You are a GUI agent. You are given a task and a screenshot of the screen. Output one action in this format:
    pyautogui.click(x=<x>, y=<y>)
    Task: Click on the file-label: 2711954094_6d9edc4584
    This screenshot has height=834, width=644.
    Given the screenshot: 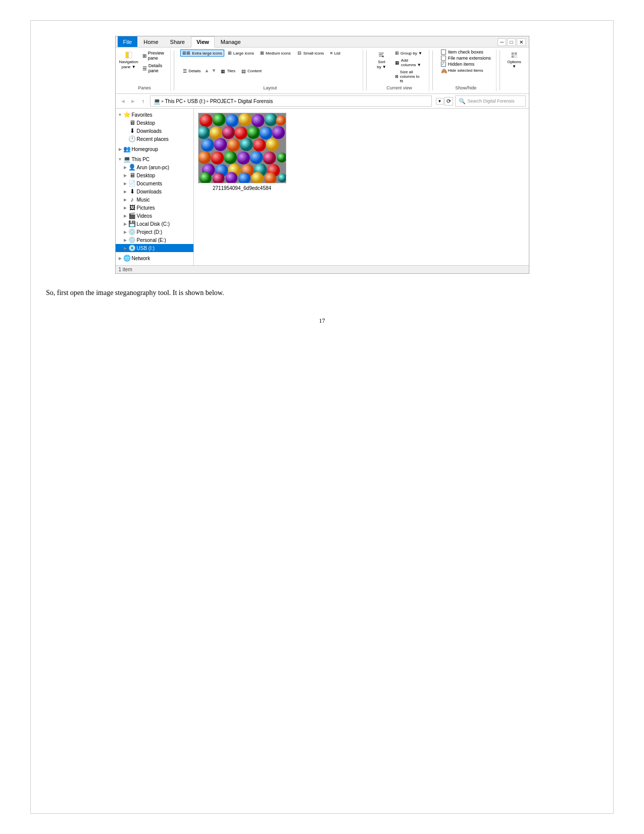 What is the action you would take?
    pyautogui.click(x=242, y=188)
    